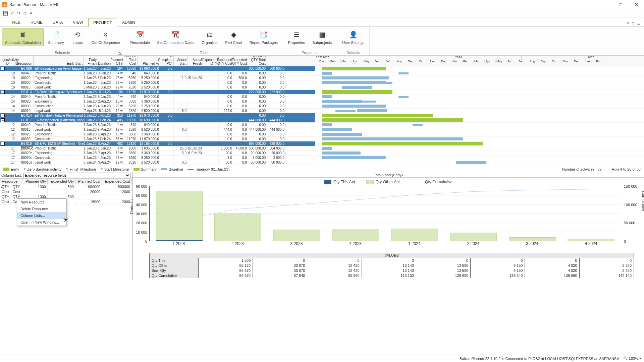  Describe the element at coordinates (66, 187) in the screenshot. I see `resource-row: QTY - QTY10005001000000500000` at that location.